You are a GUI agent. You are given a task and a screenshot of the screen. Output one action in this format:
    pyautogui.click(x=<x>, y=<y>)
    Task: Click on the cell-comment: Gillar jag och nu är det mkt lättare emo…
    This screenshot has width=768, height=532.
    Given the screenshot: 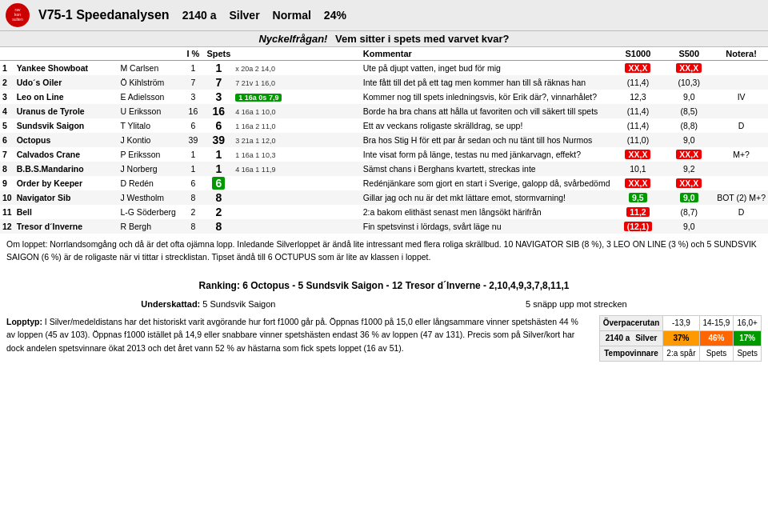 What is the action you would take?
    pyautogui.click(x=486, y=198)
    